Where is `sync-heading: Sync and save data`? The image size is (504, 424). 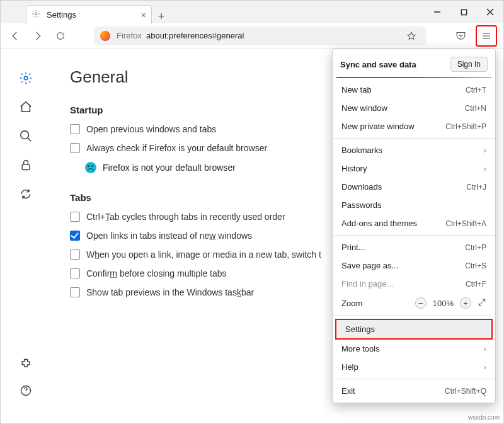
sync-heading: Sync and save data is located at coordinates (378, 64).